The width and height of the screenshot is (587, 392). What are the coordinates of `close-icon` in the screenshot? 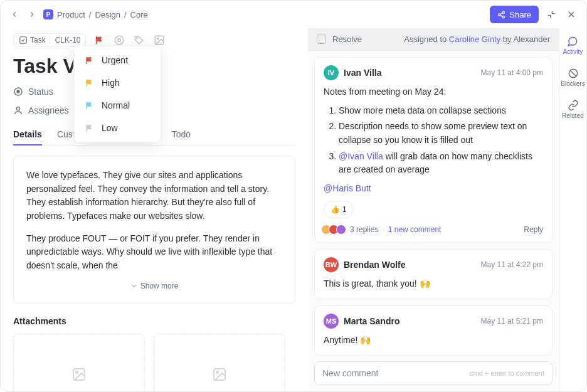 It's located at (571, 14).